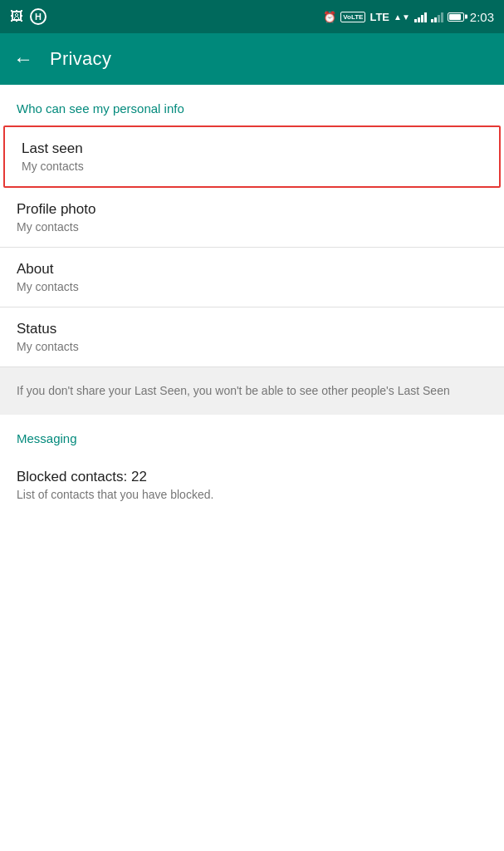 The height and width of the screenshot is (851, 504). I want to click on about-title: About, so click(252, 269).